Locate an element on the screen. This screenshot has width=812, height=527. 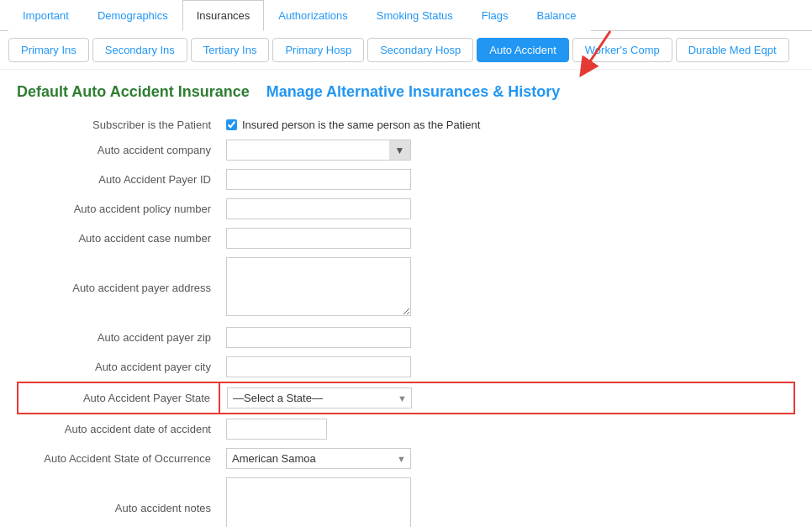
sub-tab-tertiary-ins: Tertiary Ins is located at coordinates (230, 50).